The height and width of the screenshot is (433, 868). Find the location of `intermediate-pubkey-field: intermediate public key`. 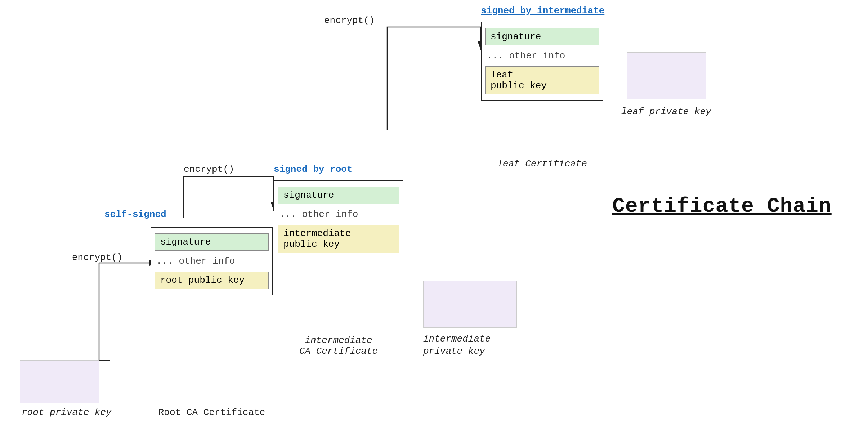

intermediate-pubkey-field: intermediate public key is located at coordinates (339, 239).